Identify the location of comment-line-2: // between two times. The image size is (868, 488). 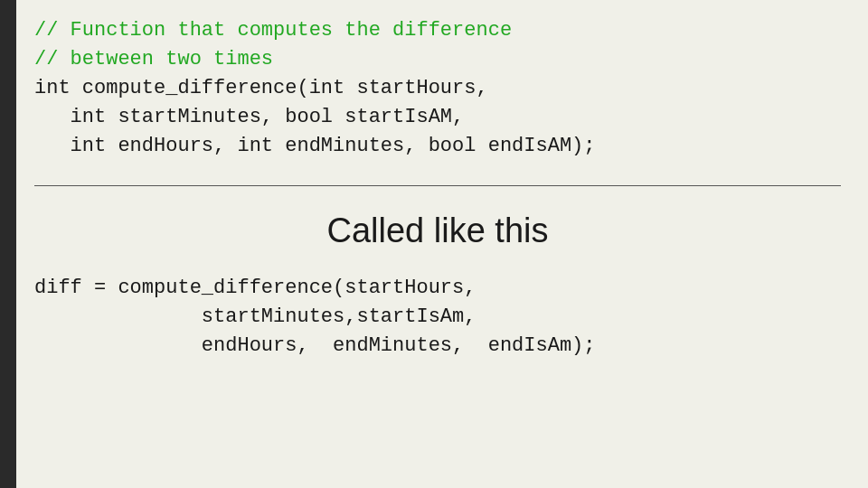
(438, 60).